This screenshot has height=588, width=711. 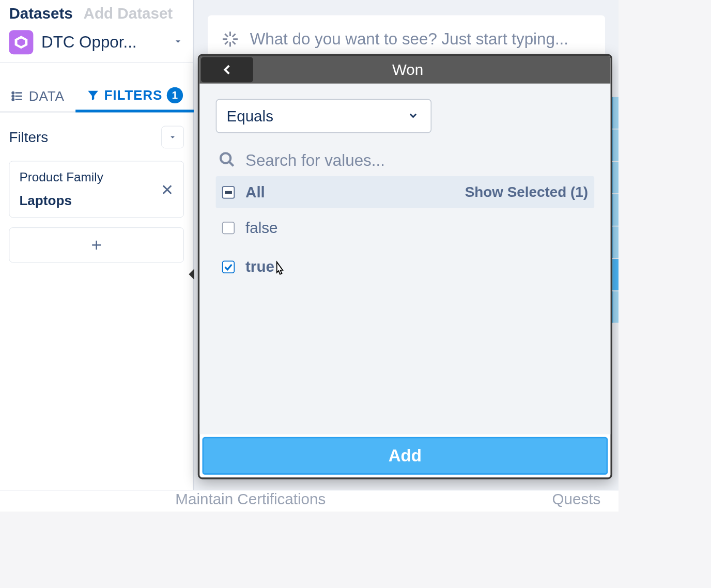 I want to click on cursor-pointer-icon, so click(x=279, y=271).